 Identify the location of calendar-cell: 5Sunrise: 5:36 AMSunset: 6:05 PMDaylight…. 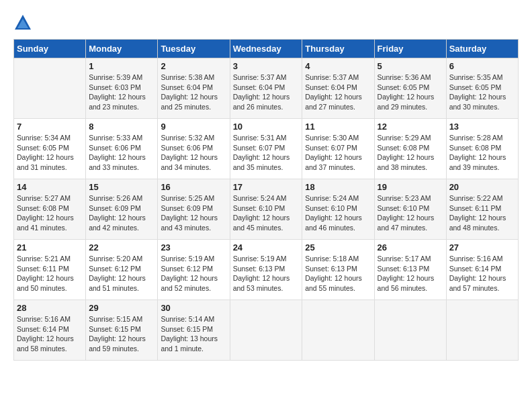
(410, 89).